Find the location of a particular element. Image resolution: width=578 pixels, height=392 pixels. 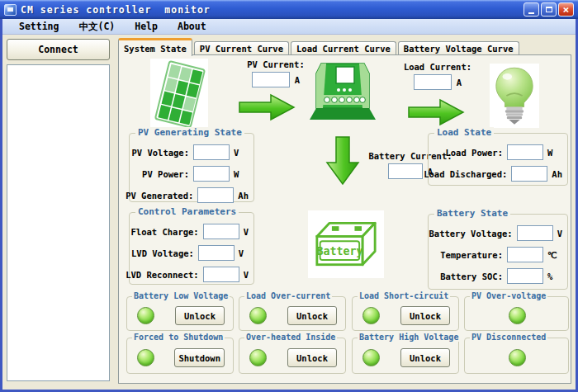

device-list is located at coordinates (58, 223).